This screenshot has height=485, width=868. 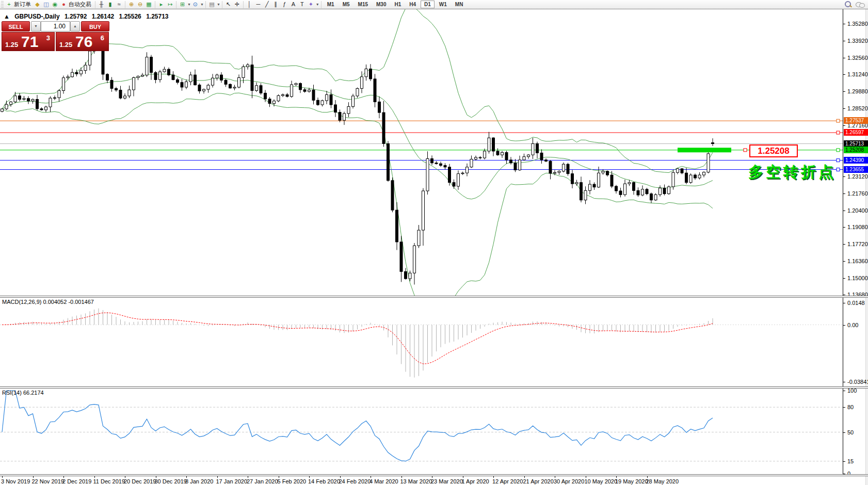 I want to click on buy-quote: 1.25 76 6, so click(x=83, y=41).